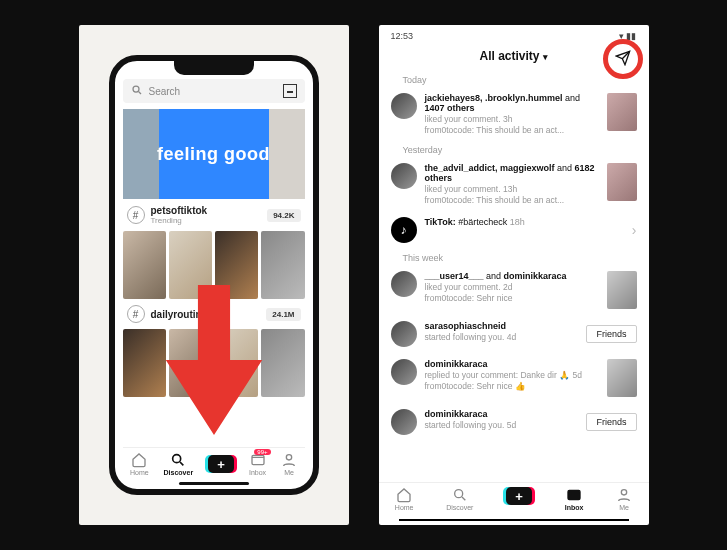 Image resolution: width=727 pixels, height=550 pixels. Describe the element at coordinates (214, 68) in the screenshot. I see `phone-notch` at that location.